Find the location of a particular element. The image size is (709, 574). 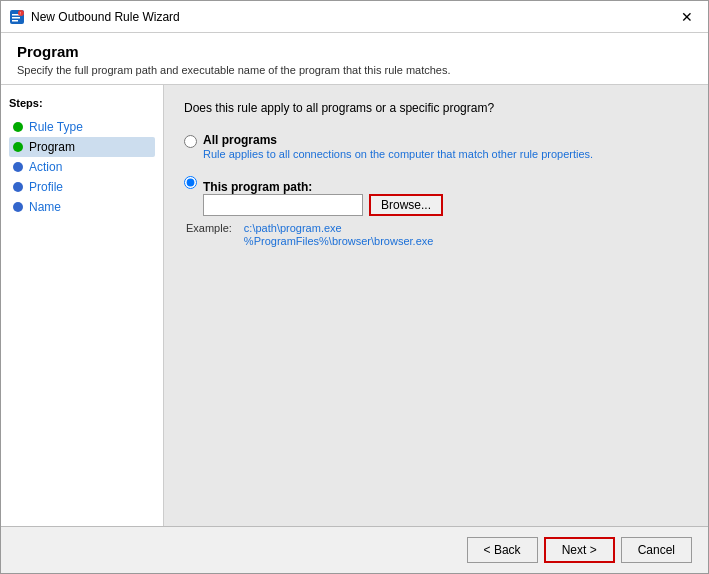

action-dot is located at coordinates (18, 167).